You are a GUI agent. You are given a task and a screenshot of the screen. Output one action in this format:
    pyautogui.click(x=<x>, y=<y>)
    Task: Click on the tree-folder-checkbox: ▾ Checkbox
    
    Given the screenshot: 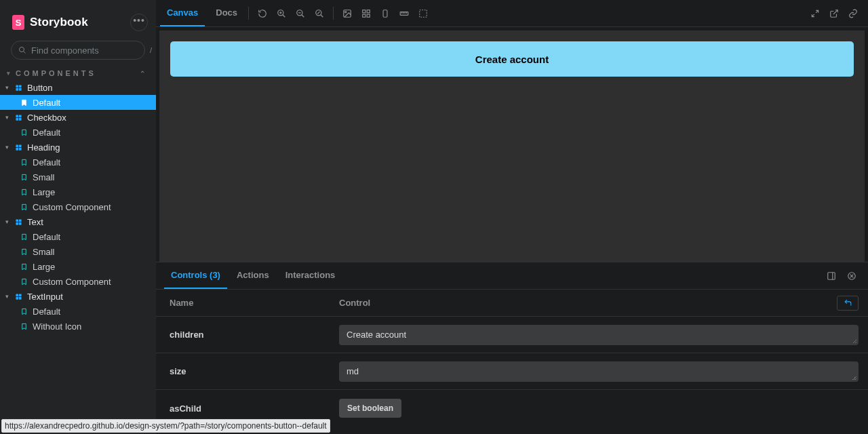 What is the action you would take?
    pyautogui.click(x=78, y=117)
    